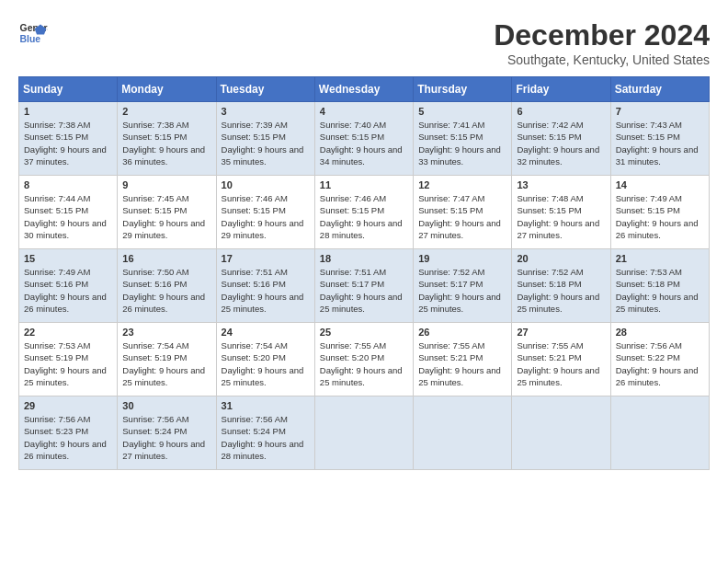  What do you see at coordinates (364, 185) in the screenshot?
I see `day-number: 11` at bounding box center [364, 185].